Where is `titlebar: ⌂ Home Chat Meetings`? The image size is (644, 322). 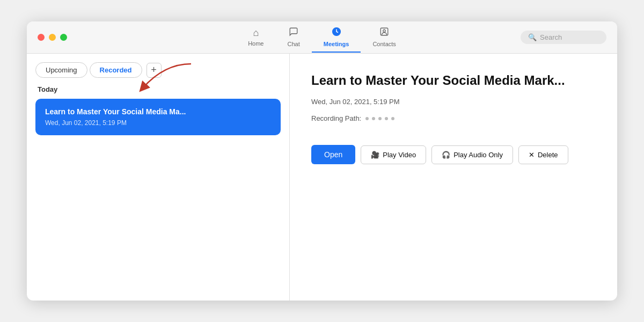
titlebar: ⌂ Home Chat Meetings is located at coordinates (322, 38).